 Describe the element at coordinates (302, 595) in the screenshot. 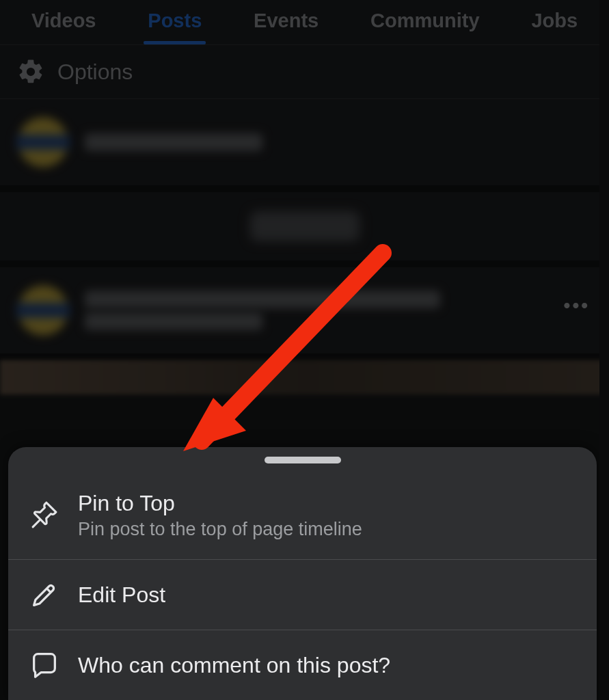

I see `menu-item-edit-post: Edit Post` at that location.